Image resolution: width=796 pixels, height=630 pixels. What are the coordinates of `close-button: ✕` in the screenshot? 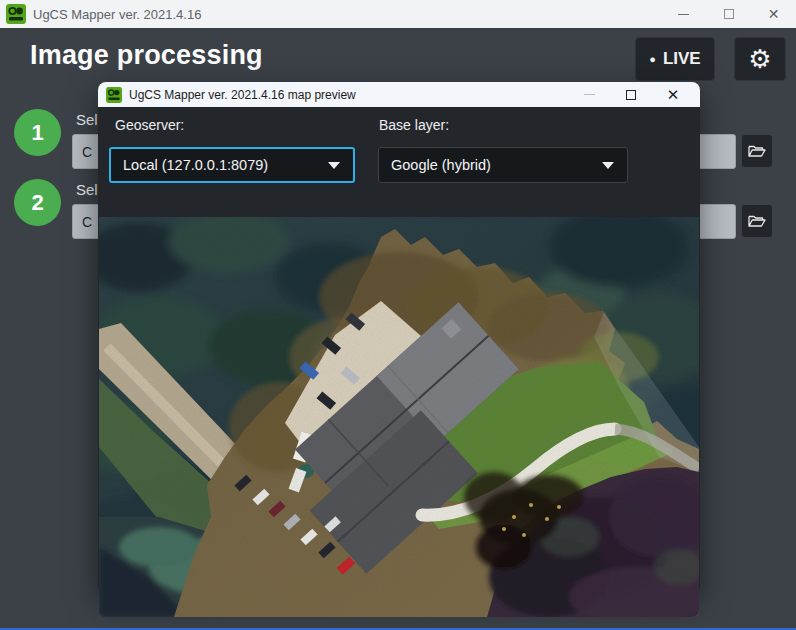 It's located at (774, 14).